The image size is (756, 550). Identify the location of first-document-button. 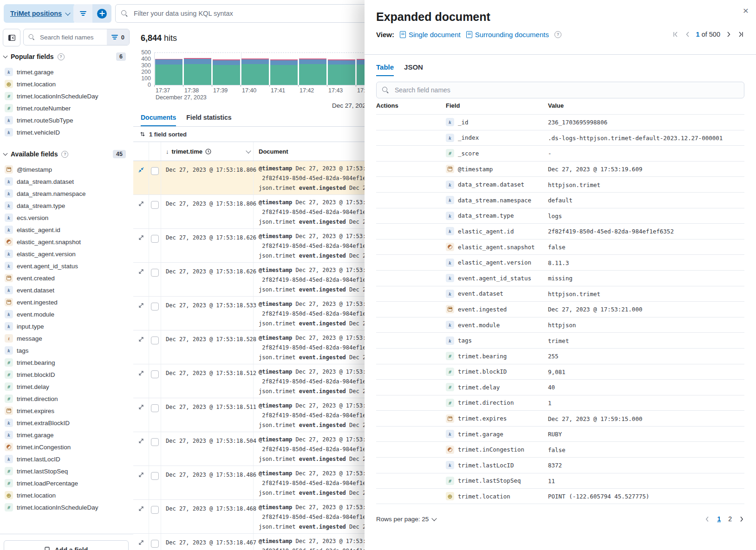
(675, 34).